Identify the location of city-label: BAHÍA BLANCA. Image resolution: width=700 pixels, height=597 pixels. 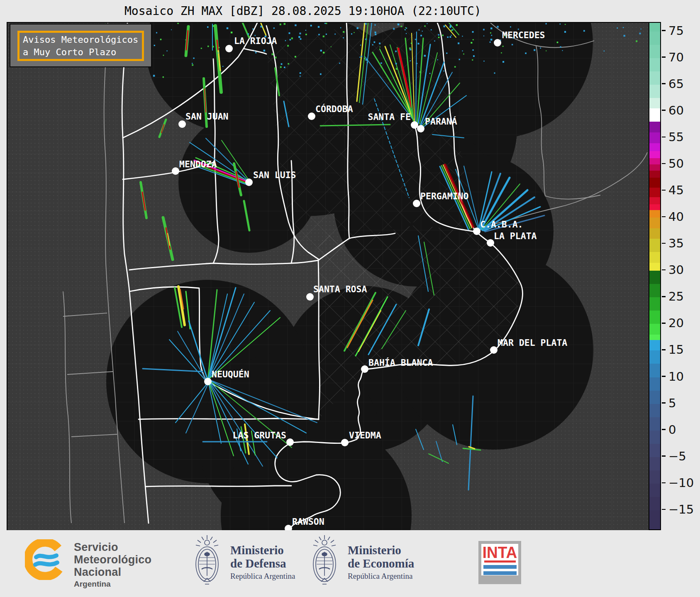
(401, 363).